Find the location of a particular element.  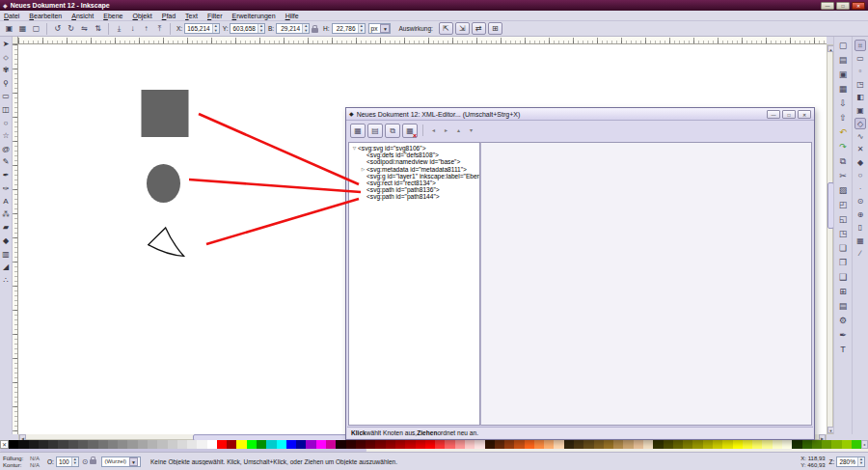

lock-ratio-icon is located at coordinates (314, 31).